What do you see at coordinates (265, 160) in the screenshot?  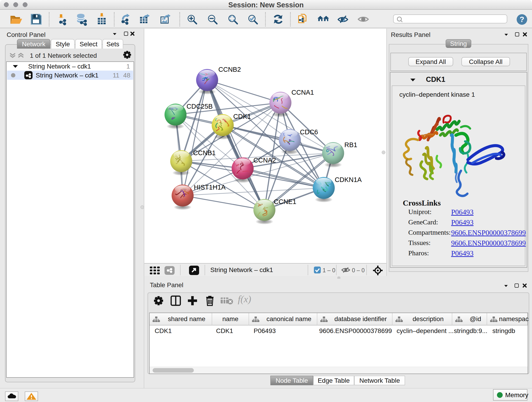 I see `svg-text: CCNA2` at bounding box center [265, 160].